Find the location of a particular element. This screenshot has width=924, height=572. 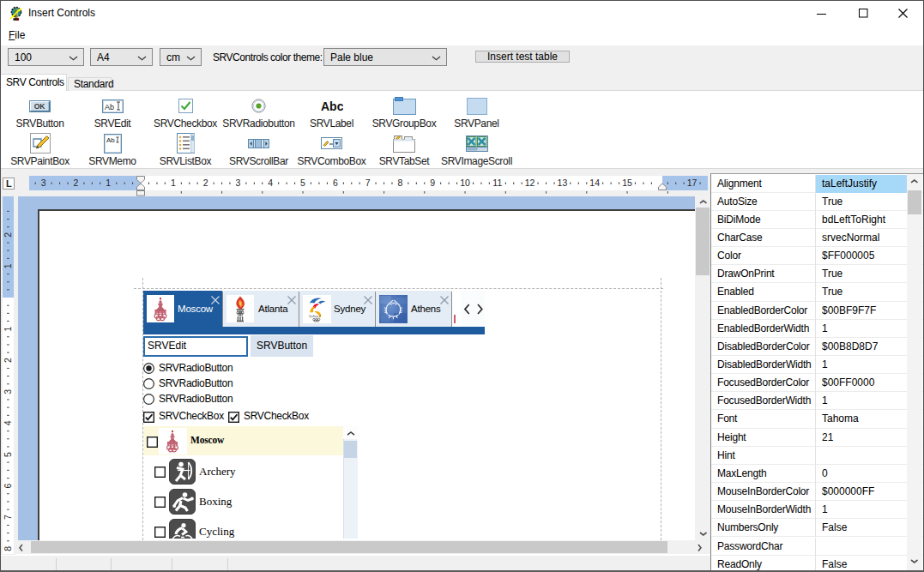

svg-text: 17 is located at coordinates (692, 183).